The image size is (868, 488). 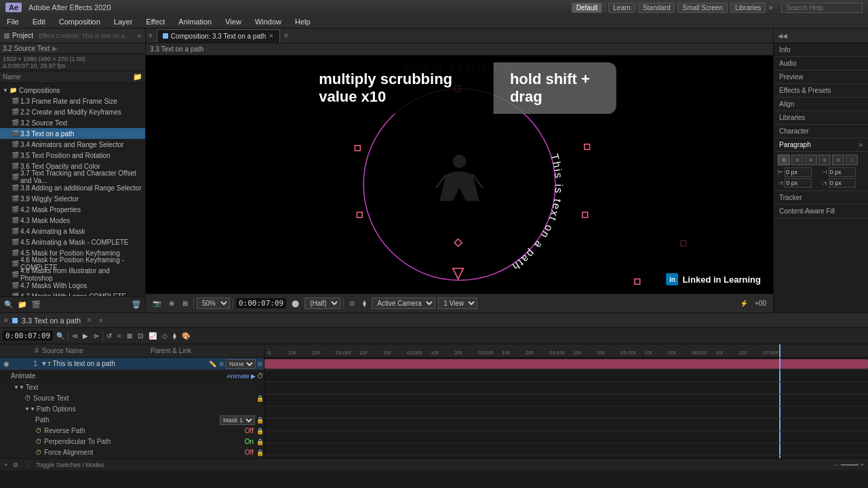 What do you see at coordinates (260, 363) in the screenshot?
I see `layer-1-pick-whip: ⊚` at bounding box center [260, 363].